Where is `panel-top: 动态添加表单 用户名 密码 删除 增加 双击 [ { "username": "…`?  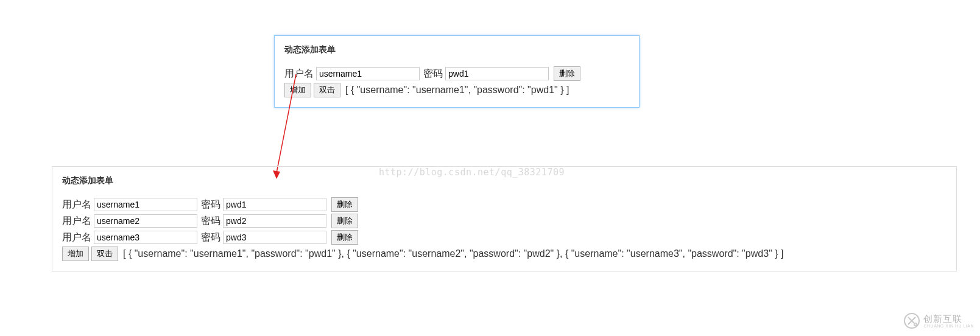
panel-top: 动态添加表单 用户名 密码 删除 增加 双击 [ { "username": "… is located at coordinates (457, 72).